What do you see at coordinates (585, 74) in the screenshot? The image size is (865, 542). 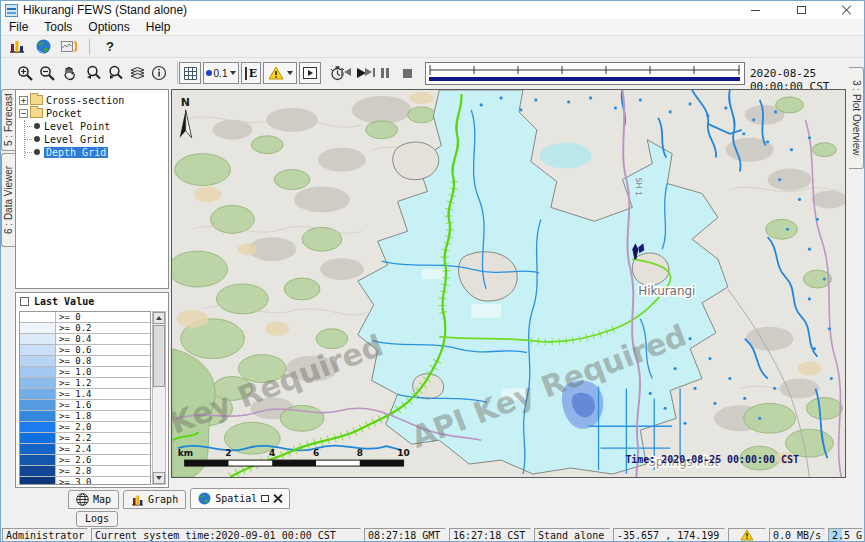 I see `timeline-slider` at bounding box center [585, 74].